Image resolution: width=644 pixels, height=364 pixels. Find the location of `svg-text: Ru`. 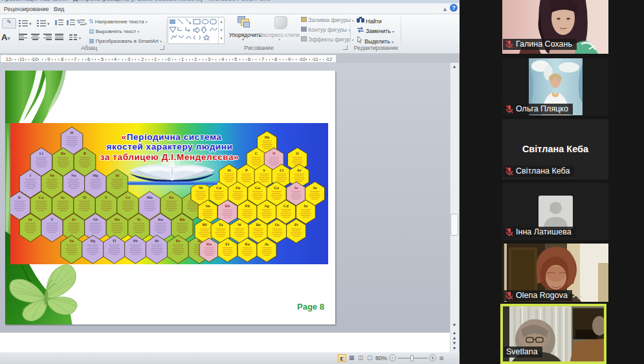

svg-text: Ru is located at coordinates (161, 219).